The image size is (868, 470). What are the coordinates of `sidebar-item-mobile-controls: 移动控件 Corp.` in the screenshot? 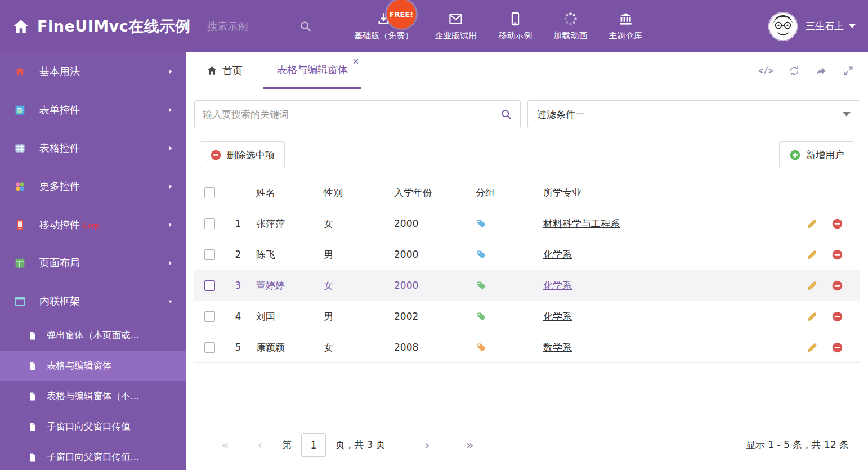 It's located at (93, 225).